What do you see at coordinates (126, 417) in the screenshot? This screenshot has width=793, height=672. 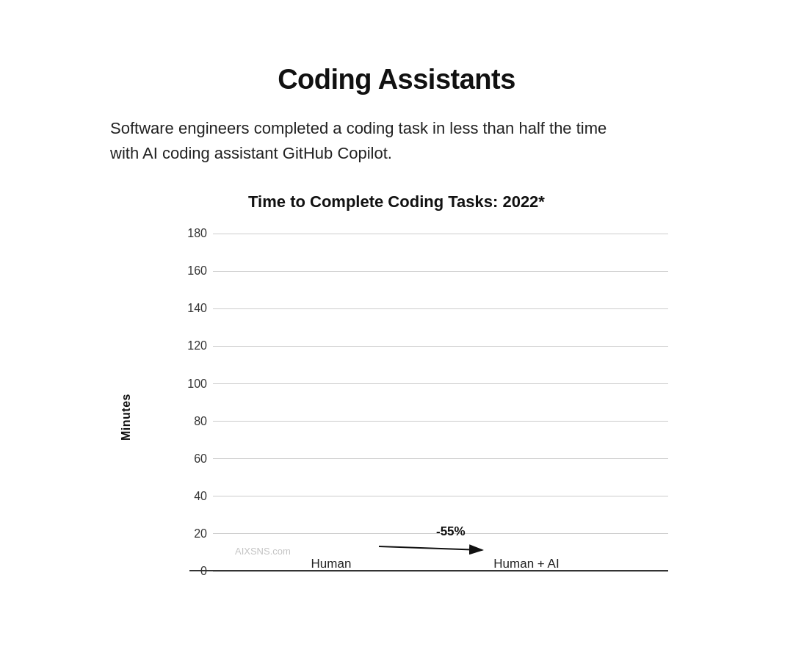 I see `y-axis-label: Minutes` at bounding box center [126, 417].